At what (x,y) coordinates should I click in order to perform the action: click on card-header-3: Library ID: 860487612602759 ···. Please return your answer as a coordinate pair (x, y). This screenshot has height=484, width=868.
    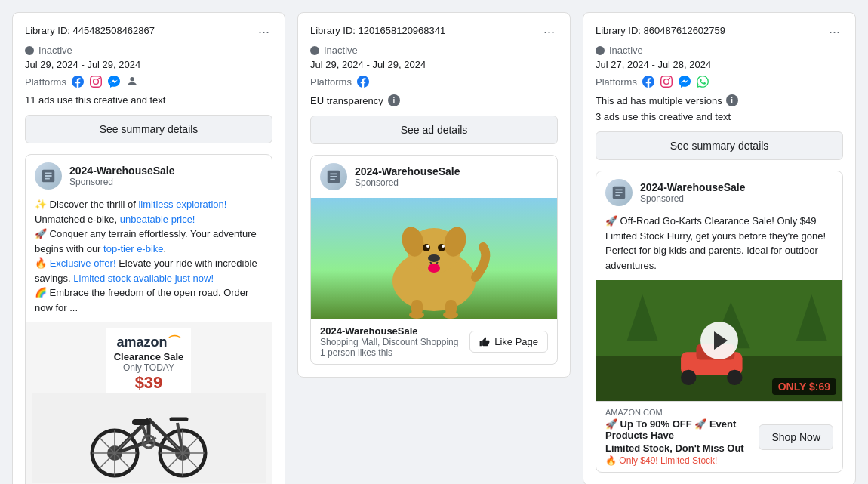
    Looking at the image, I should click on (719, 32).